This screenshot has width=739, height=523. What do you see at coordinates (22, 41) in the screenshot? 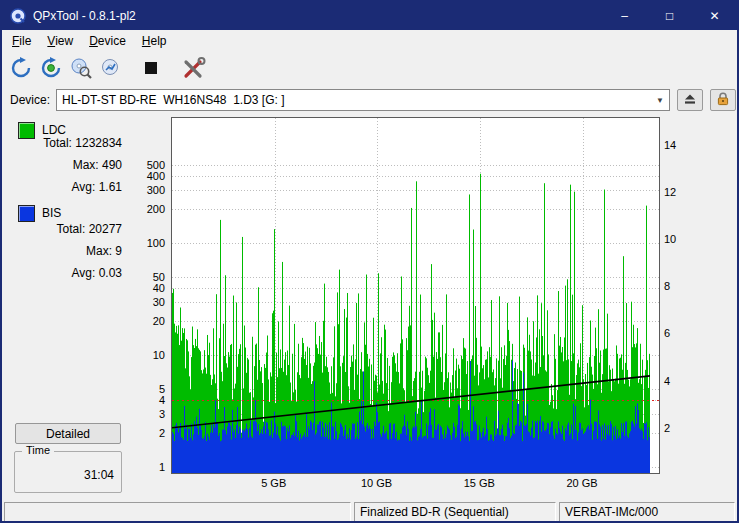
I see `menu-file: File` at bounding box center [22, 41].